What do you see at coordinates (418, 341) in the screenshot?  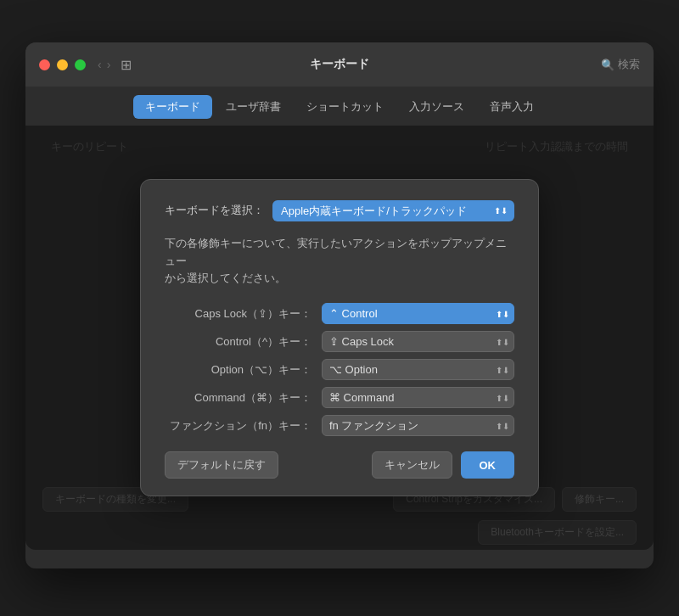 I see `control-select: ⇪ Caps Lock` at bounding box center [418, 341].